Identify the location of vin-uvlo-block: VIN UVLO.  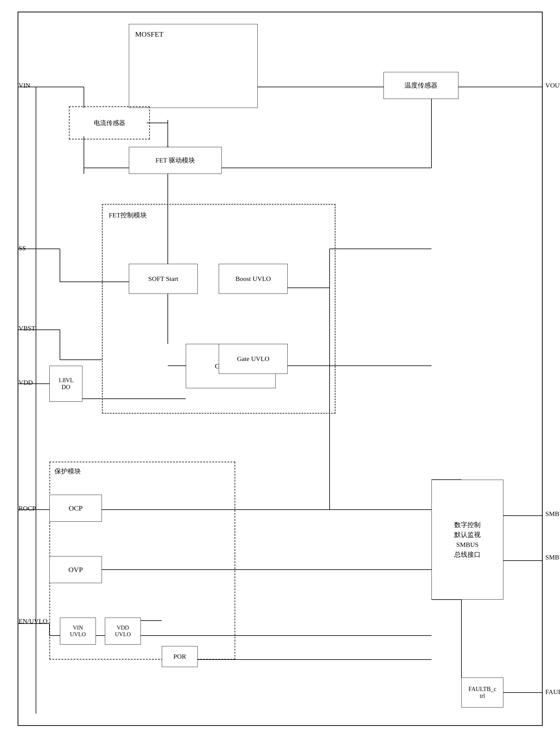
(78, 631).